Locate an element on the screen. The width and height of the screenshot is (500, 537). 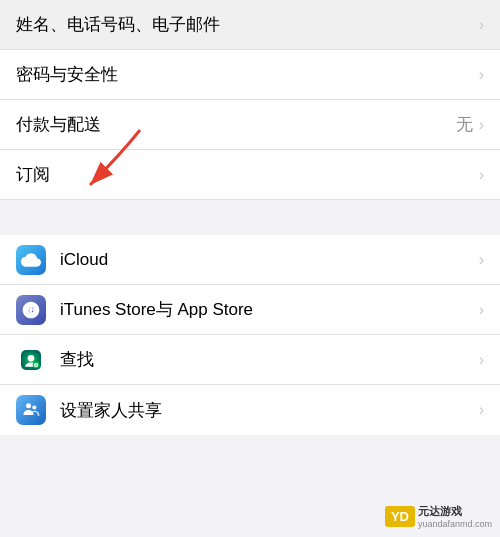
item-label-name: 姓名、电话号码、电子邮件 is located at coordinates (248, 24).